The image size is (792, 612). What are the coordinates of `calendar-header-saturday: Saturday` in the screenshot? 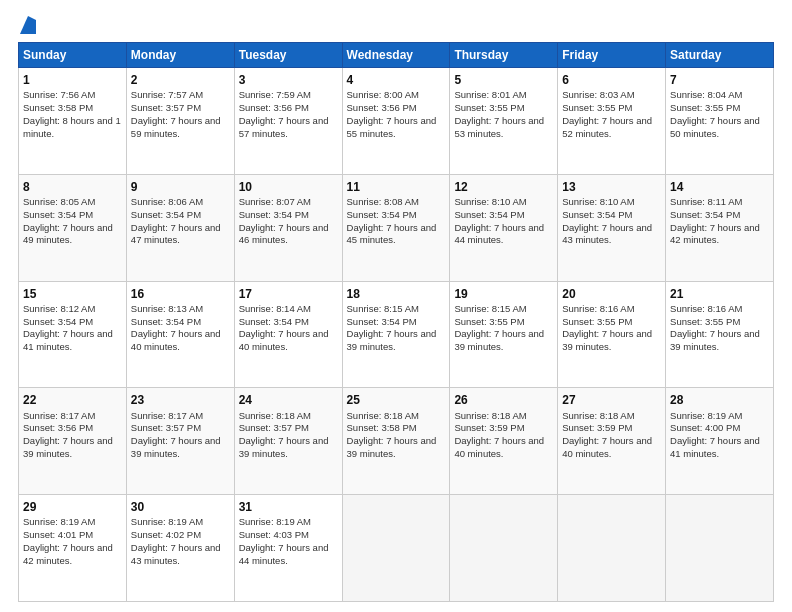 It's located at (720, 56).